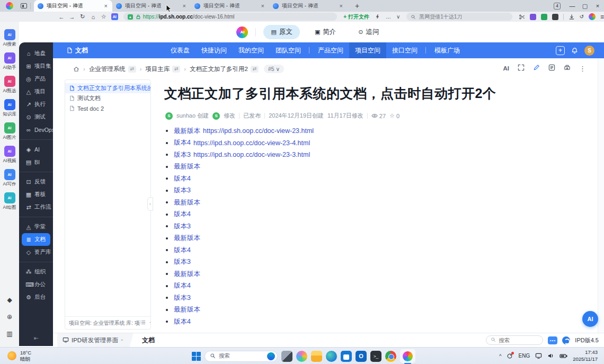  I want to click on collapse-toolbar-icon: ∨, so click(398, 17).